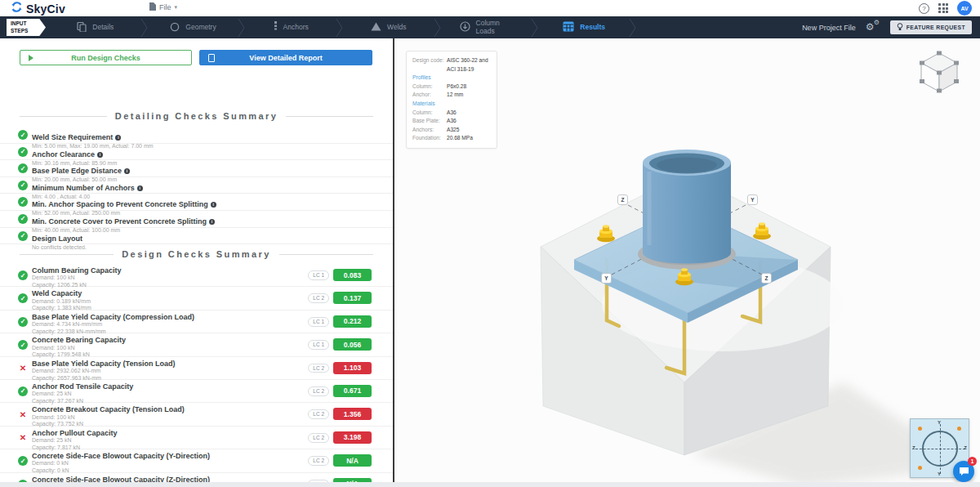  Describe the element at coordinates (430, 95) in the screenshot. I see `info-label: Anchor:` at that location.